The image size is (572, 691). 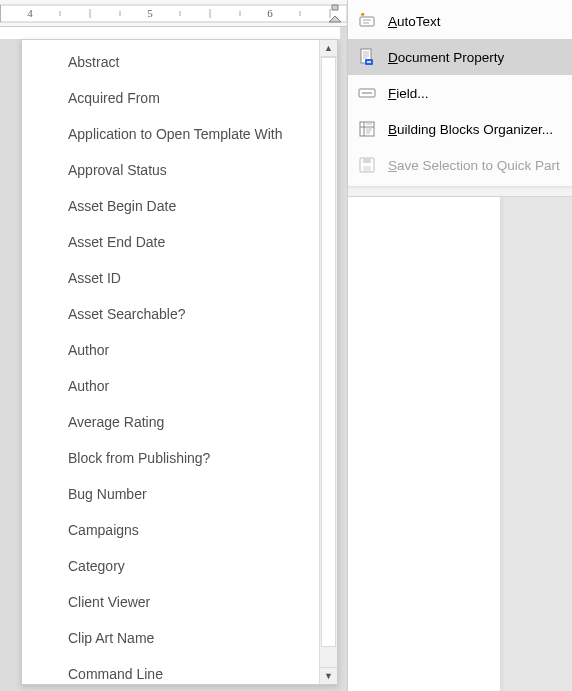 I want to click on organizer-icon, so click(x=367, y=129).